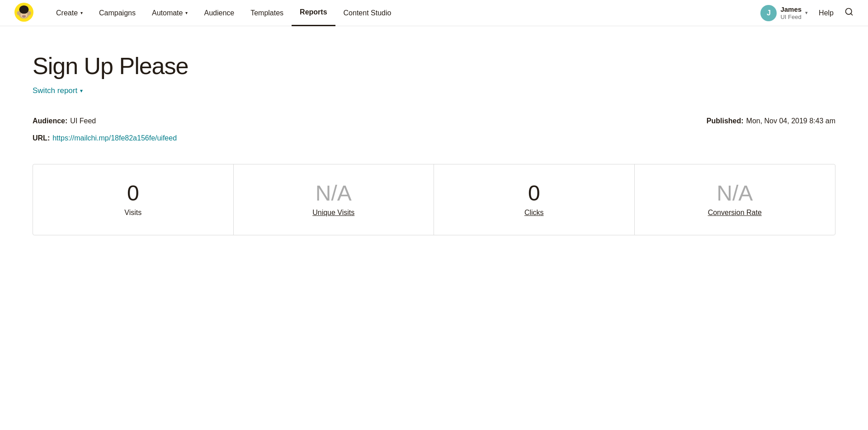 The height and width of the screenshot is (430, 868). What do you see at coordinates (735, 200) in the screenshot?
I see `stat-conversion-rate: N/A Conversion Rate` at bounding box center [735, 200].